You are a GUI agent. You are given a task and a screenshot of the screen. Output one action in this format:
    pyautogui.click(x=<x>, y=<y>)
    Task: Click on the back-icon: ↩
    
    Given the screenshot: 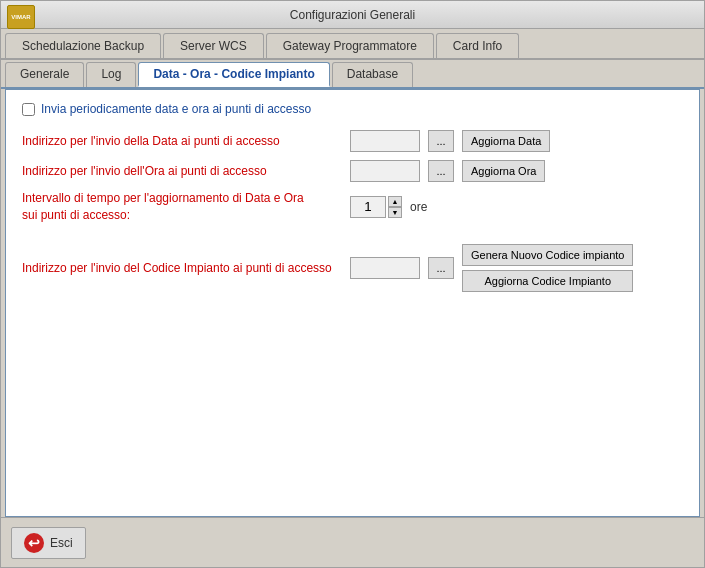 What is the action you would take?
    pyautogui.click(x=34, y=543)
    